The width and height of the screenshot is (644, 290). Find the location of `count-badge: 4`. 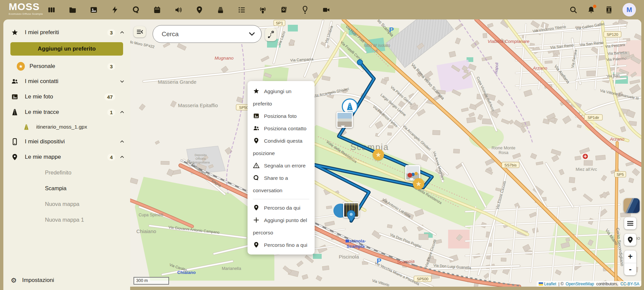

count-badge: 4 is located at coordinates (111, 157).